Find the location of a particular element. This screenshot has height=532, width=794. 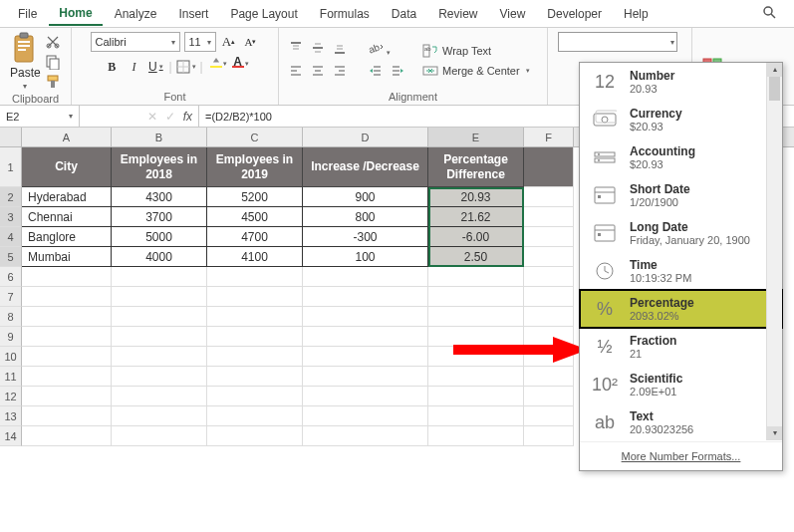

menu-review: Review is located at coordinates (458, 14).